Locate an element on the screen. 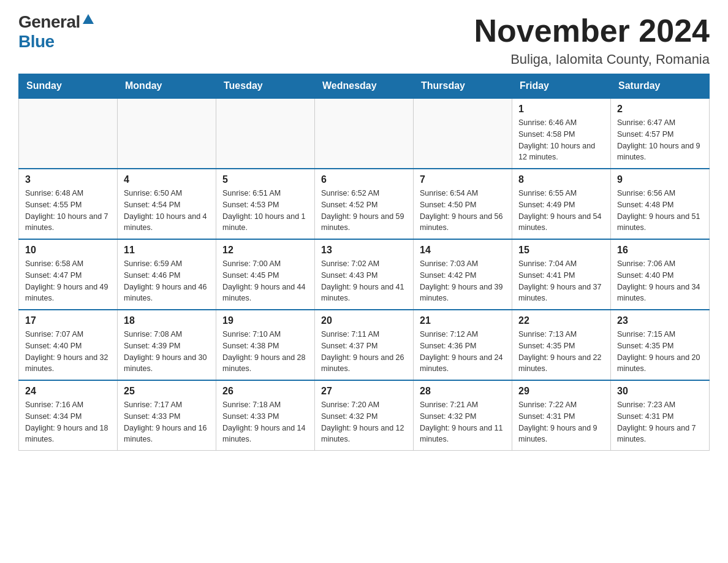 This screenshot has width=728, height=563. calendar-cell: 28Sunrise: 7:21 AMSunset: 4:32 PMDayligh… is located at coordinates (463, 416).